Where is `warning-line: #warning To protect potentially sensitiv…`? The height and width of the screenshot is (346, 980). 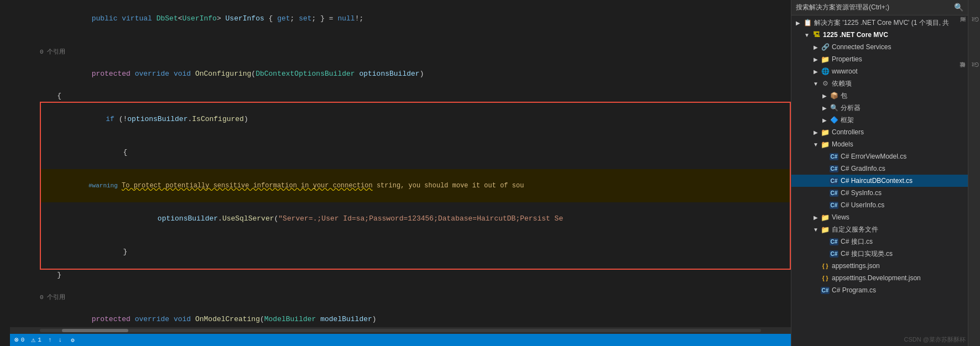
warning-line: #warning To protect potentially sensitiv… is located at coordinates (415, 186).